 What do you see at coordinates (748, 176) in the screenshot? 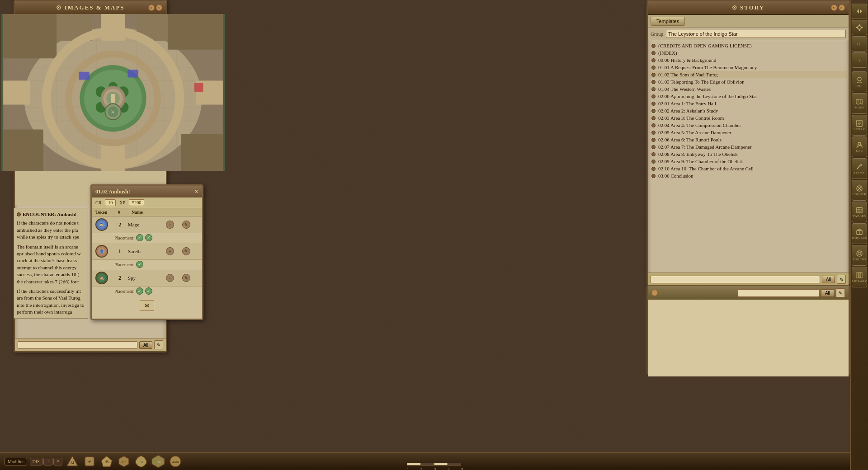
I see `story-list-item-0300: 03.00 Conclusion` at bounding box center [748, 176].